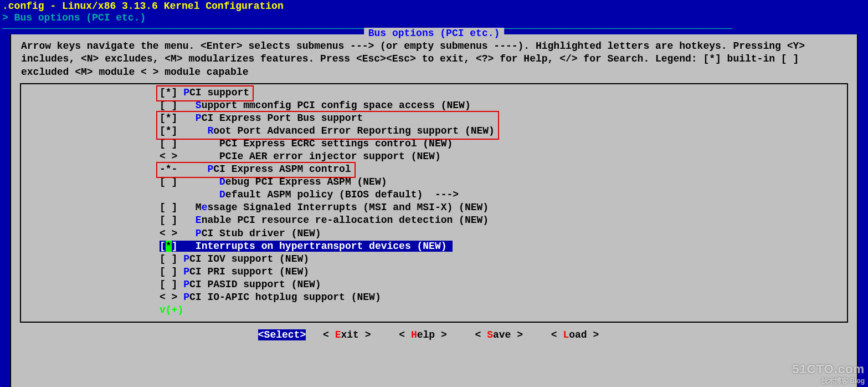 The height and width of the screenshot is (387, 868). What do you see at coordinates (423, 335) in the screenshot?
I see `help-button: < Help >` at bounding box center [423, 335].